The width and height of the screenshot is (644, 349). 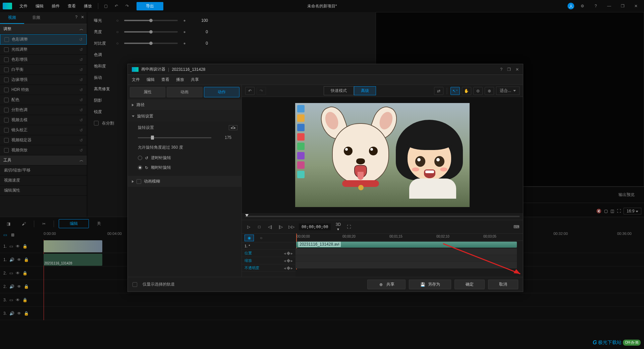 I want to click on tl-edit-button: 编辑, so click(x=74, y=223).